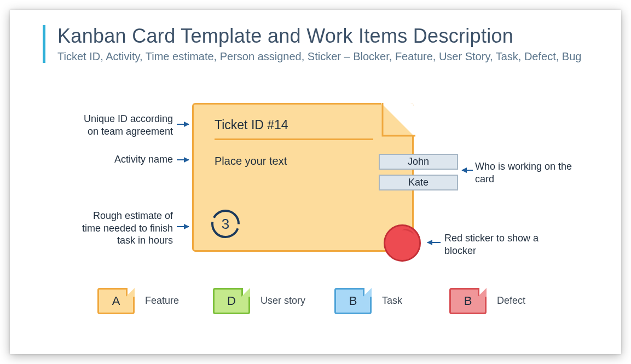  Describe the element at coordinates (468, 301) in the screenshot. I see `legend-card-defect: B` at that location.